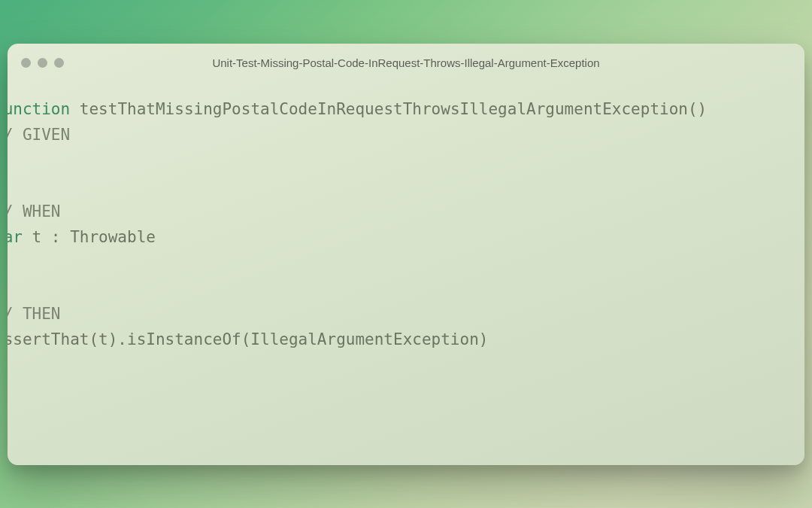 The width and height of the screenshot is (812, 508). I want to click on traffic-lights, so click(42, 63).